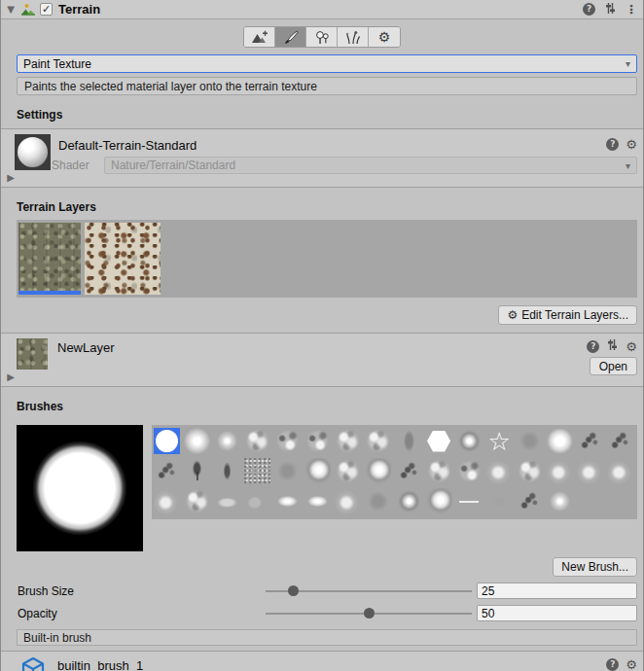 This screenshot has height=671, width=644. Describe the element at coordinates (371, 165) in the screenshot. I see `shader-dropdown: Nature/Terrain/Standard ▾` at that location.